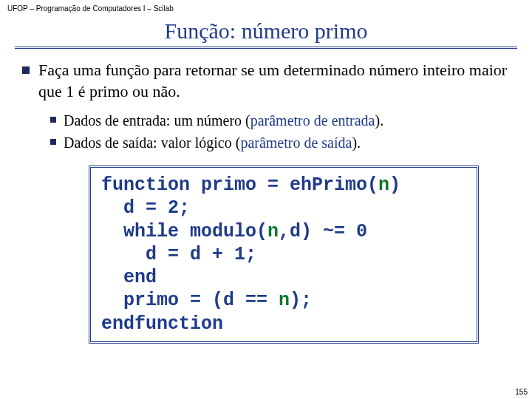 This screenshot has width=532, height=399. I want to click on bullet-sub-2-text: Dados de saída: valor lógico (parâmetro …, so click(212, 143).